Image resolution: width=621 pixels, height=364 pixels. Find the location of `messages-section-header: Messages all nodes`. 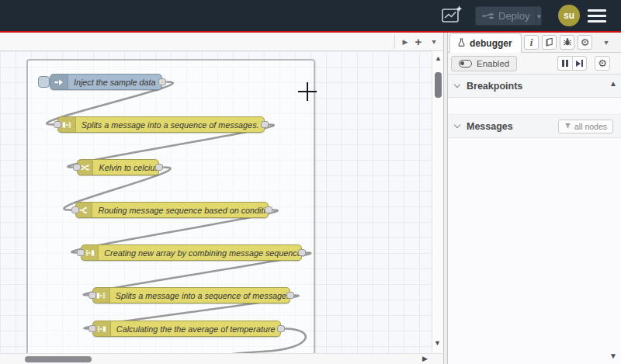

messages-section-header: Messages all nodes is located at coordinates (534, 127).